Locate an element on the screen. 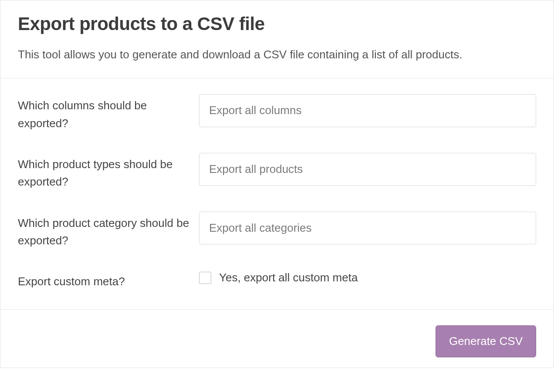 This screenshot has width=554, height=392. panel-footer: Generate CSV is located at coordinates (277, 339).